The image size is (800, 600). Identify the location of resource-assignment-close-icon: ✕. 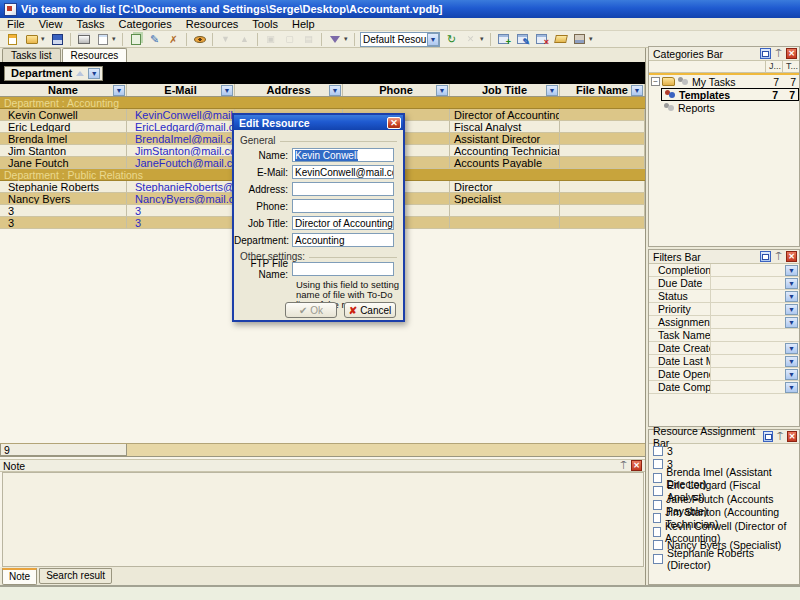
(792, 436).